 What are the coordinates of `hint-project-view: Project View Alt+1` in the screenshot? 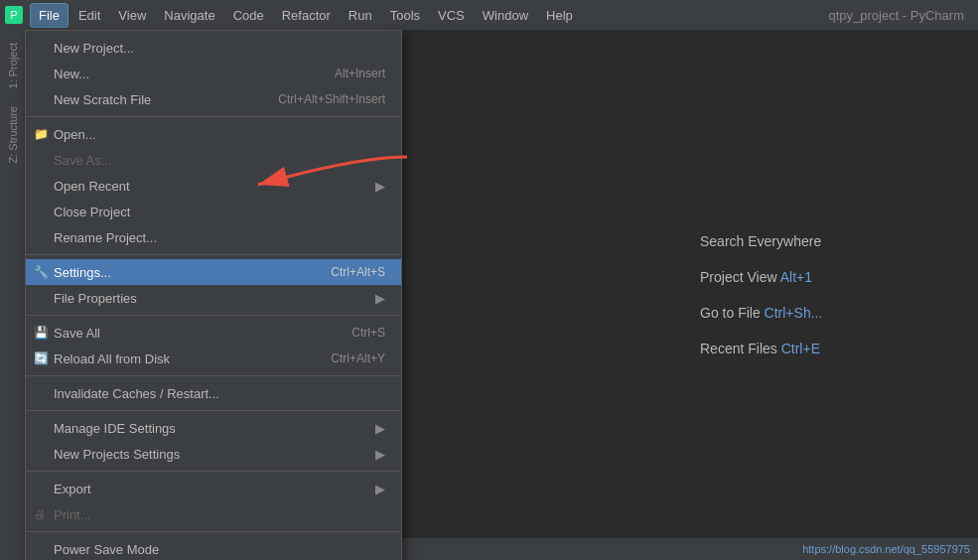 It's located at (829, 277).